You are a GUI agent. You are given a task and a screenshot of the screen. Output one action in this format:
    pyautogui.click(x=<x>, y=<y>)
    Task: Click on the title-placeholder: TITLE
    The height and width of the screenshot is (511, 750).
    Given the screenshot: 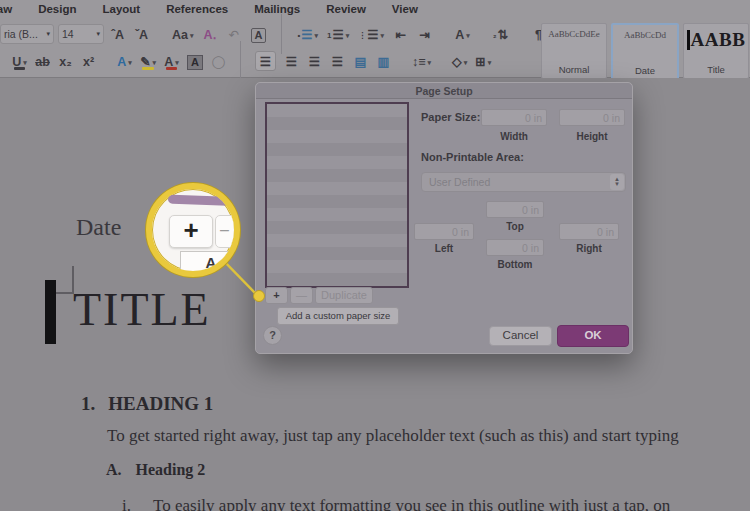 What is the action you would take?
    pyautogui.click(x=142, y=310)
    